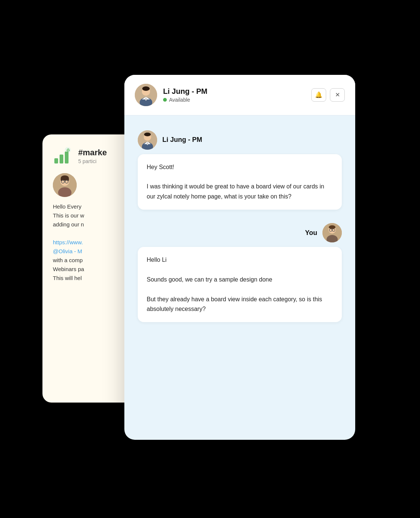  Describe the element at coordinates (234, 95) in the screenshot. I see `dm-header-info: Li Jung - PM Available` at that location.